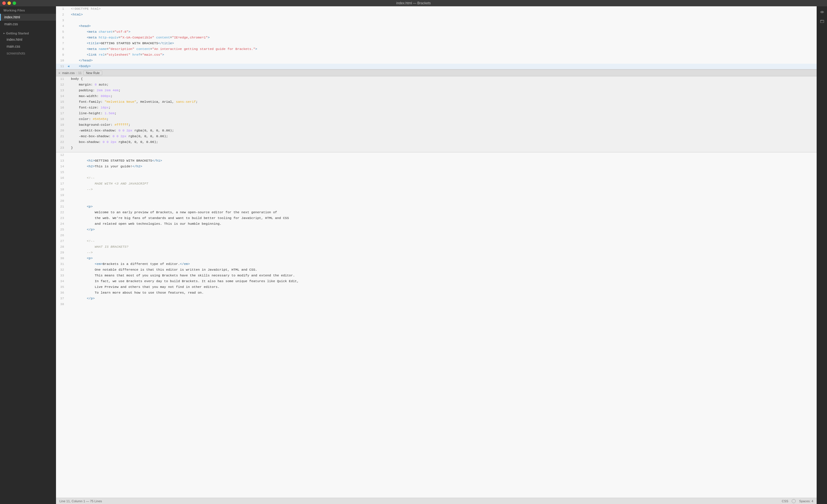  Describe the element at coordinates (436, 131) in the screenshot. I see `css-line-20: 20 -webkit-box-shadow: 0 0 2px rgba(0, 0…` at that location.